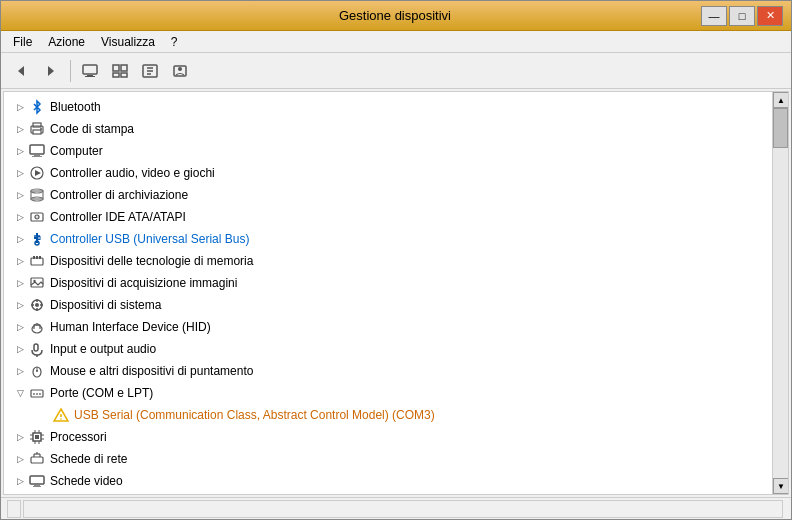 The image size is (792, 520). What do you see at coordinates (396, 71) in the screenshot?
I see `toolbar` at bounding box center [396, 71].